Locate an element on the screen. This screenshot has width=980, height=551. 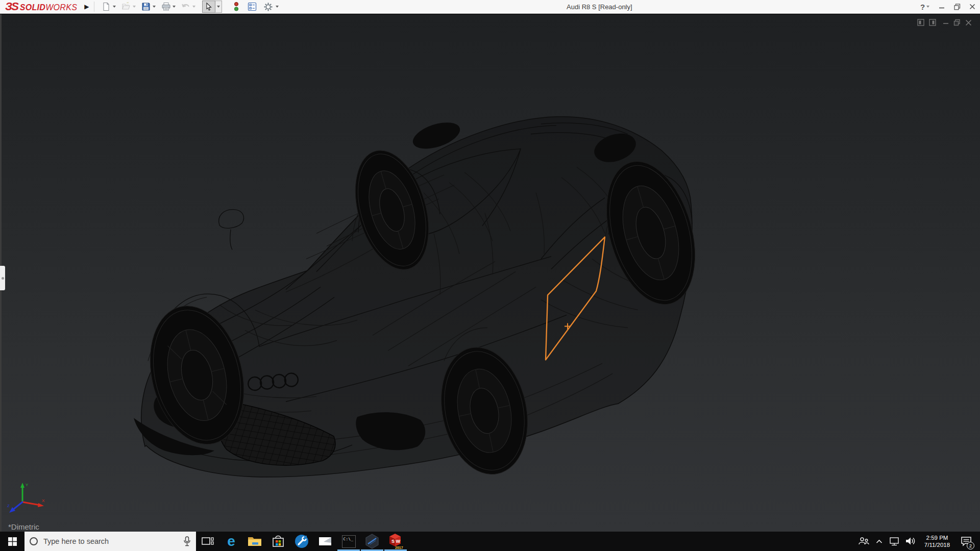
wrench-circle-icon is located at coordinates (302, 541).